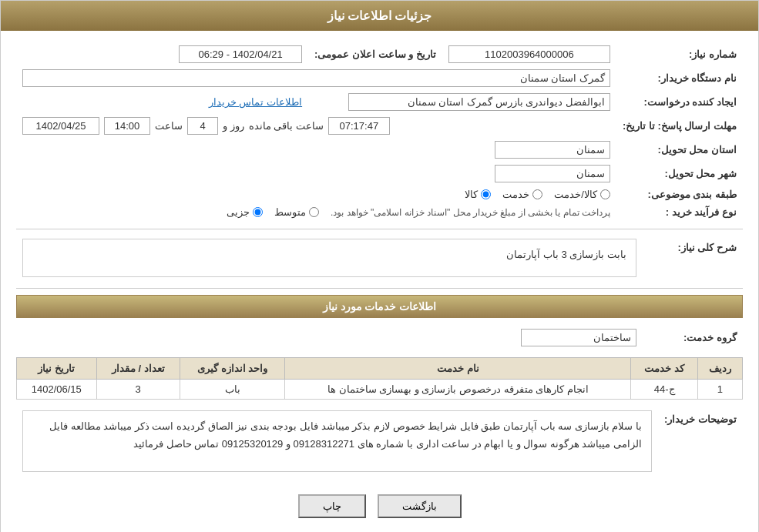 Image resolution: width=759 pixels, height=532 pixels. I want to click on purchase-type-partial: جزیی, so click(245, 212).